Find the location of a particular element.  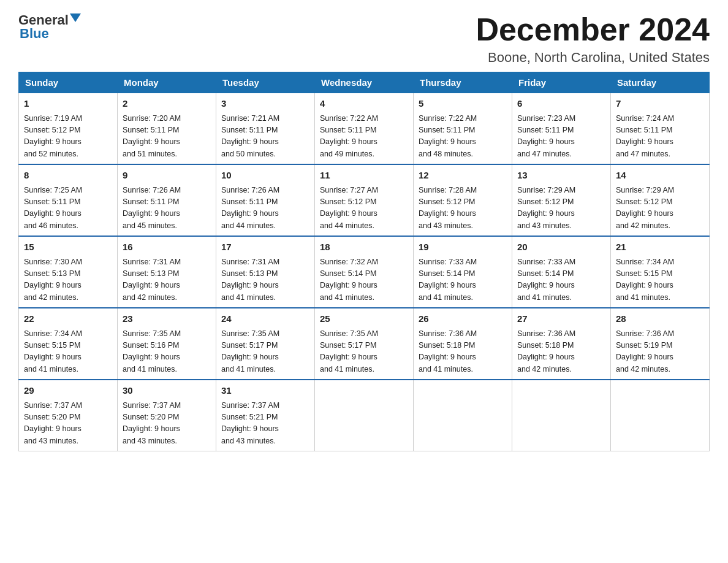

day-number: 3 is located at coordinates (265, 104).